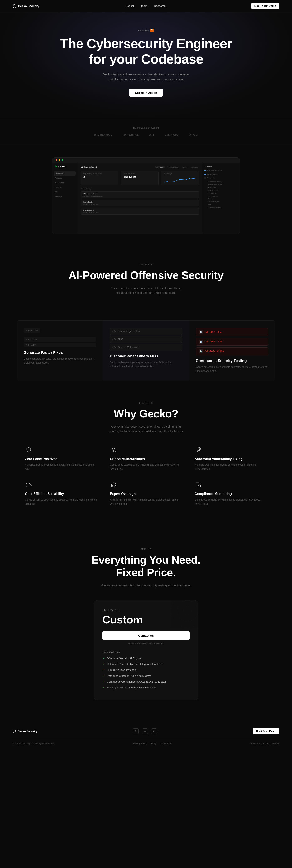 The height and width of the screenshot is (868, 292). I want to click on mock-tab-activity: Activity, so click(185, 167).